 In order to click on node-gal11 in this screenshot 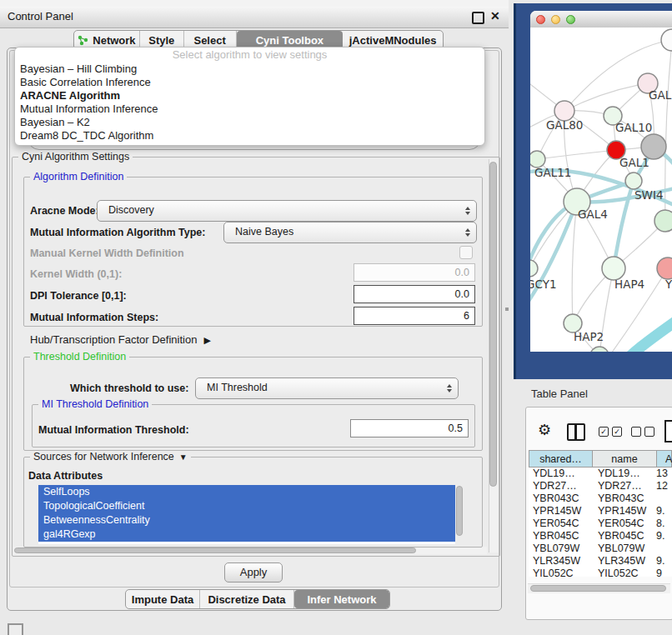, I will do `click(538, 159)`.